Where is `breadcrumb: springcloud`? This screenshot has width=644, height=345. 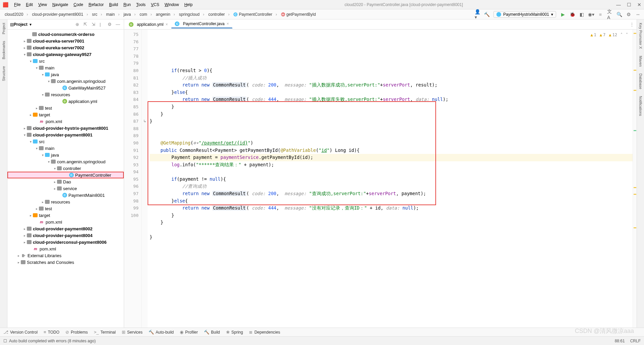
breadcrumb: springcloud is located at coordinates (192, 14).